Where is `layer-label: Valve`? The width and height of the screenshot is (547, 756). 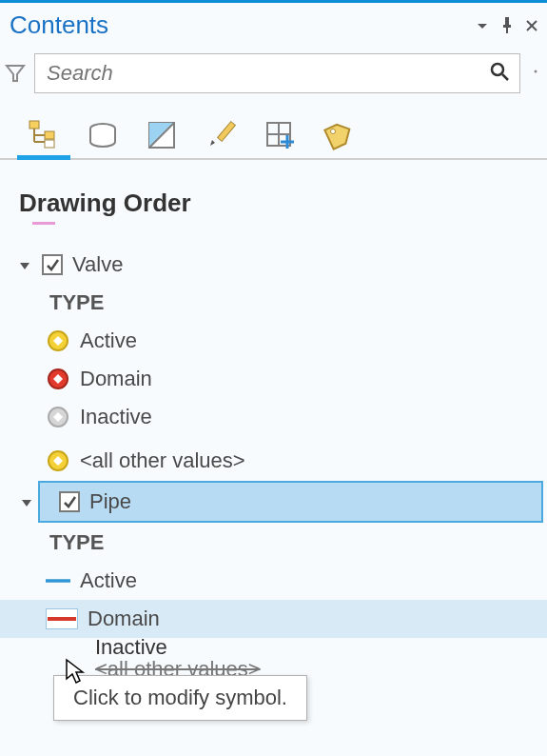
layer-label: Valve is located at coordinates (306, 265).